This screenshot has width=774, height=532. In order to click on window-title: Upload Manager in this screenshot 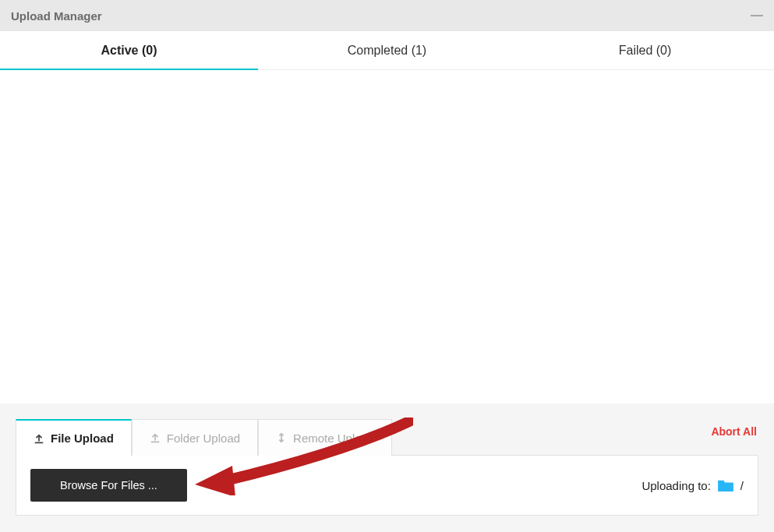, I will do `click(56, 16)`.